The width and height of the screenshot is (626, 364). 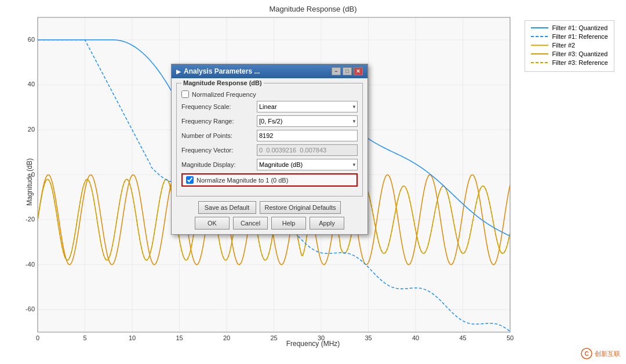 What do you see at coordinates (270, 140) in the screenshot?
I see `magnitude-response-group: Magnitude Response (dB) Normalized Frequ…` at bounding box center [270, 140].